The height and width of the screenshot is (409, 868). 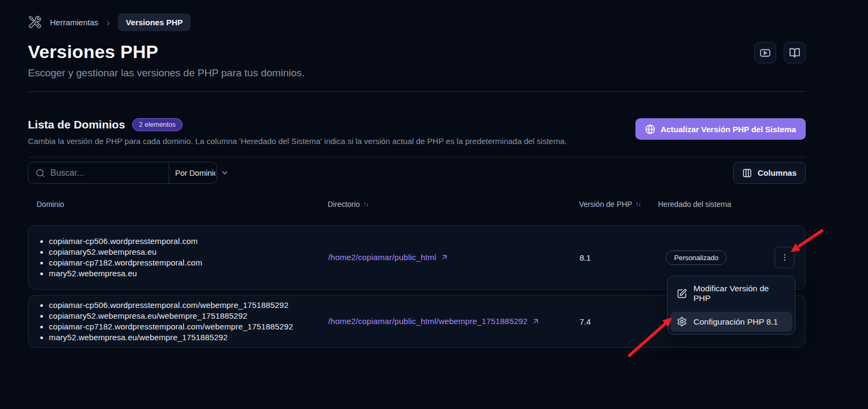 What do you see at coordinates (196, 173) in the screenshot?
I see `search-filter-value: Por Dominio` at bounding box center [196, 173].